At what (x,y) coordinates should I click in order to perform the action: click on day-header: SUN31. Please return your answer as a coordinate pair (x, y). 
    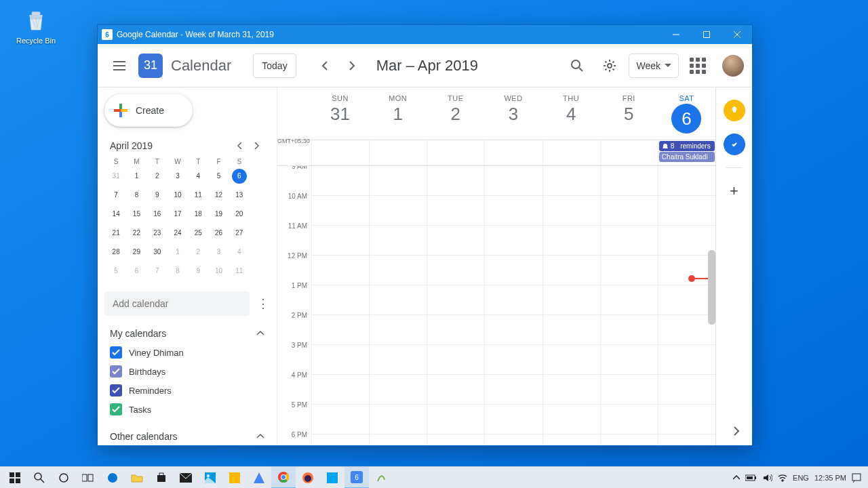
    Looking at the image, I should click on (340, 114).